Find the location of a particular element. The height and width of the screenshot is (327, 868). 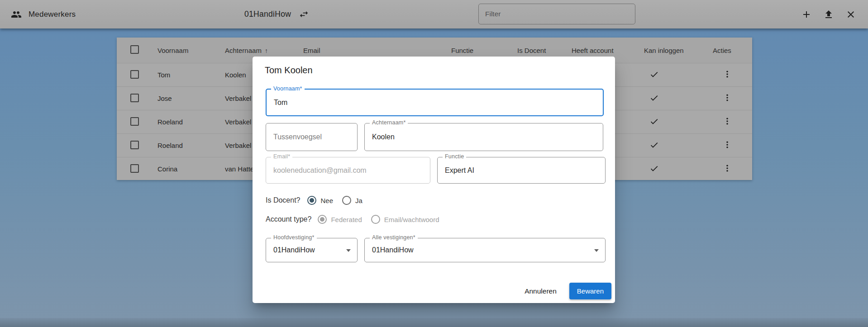

select-all-checkbox is located at coordinates (135, 50).